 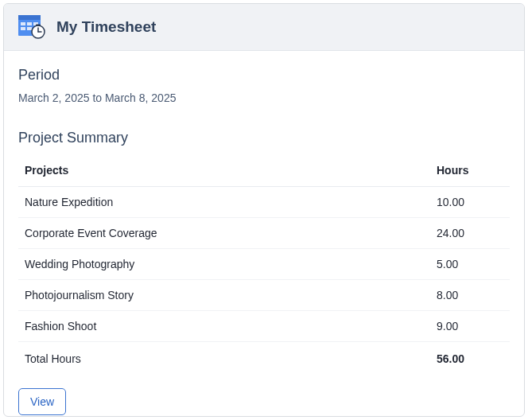 I want to click on table-row: Wedding Photography 5.00, so click(x=264, y=264).